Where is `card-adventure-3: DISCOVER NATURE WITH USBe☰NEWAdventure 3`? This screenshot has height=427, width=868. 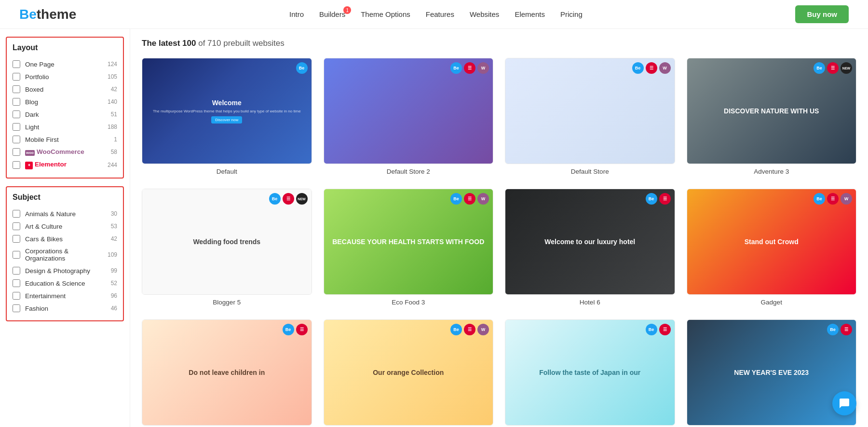 card-adventure-3: DISCOVER NATURE WITH USBe☰NEWAdventure 3 is located at coordinates (772, 118).